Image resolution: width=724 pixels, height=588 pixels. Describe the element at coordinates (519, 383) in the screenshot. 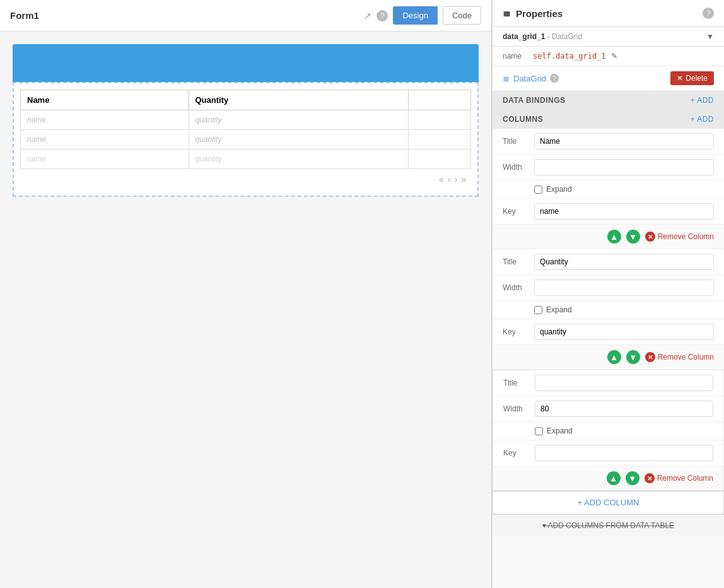

I see `col3-title-label: Title` at that location.